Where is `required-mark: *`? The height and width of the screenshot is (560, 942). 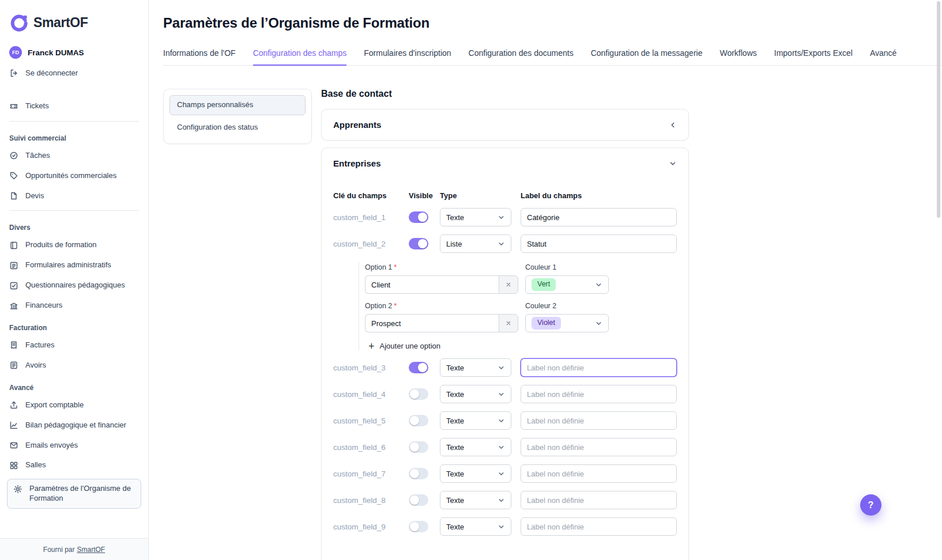 required-mark: * is located at coordinates (395, 267).